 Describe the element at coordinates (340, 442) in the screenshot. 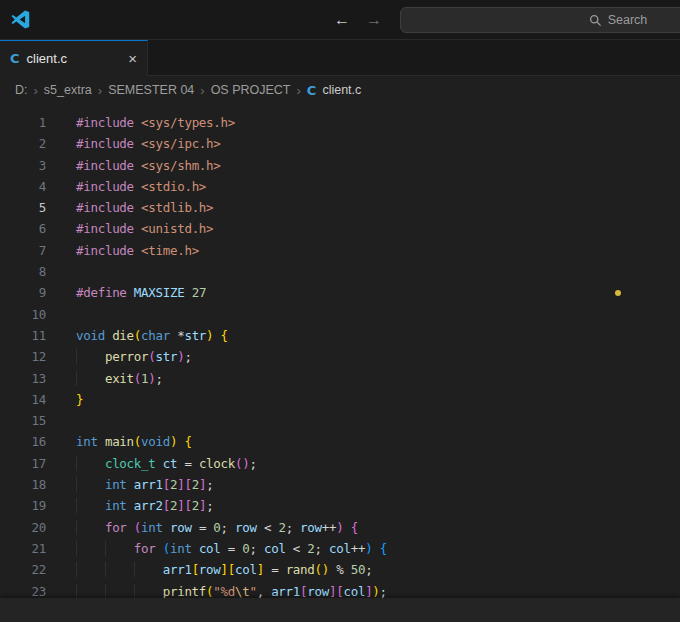

I see `code-line: 16int main(void) {` at that location.